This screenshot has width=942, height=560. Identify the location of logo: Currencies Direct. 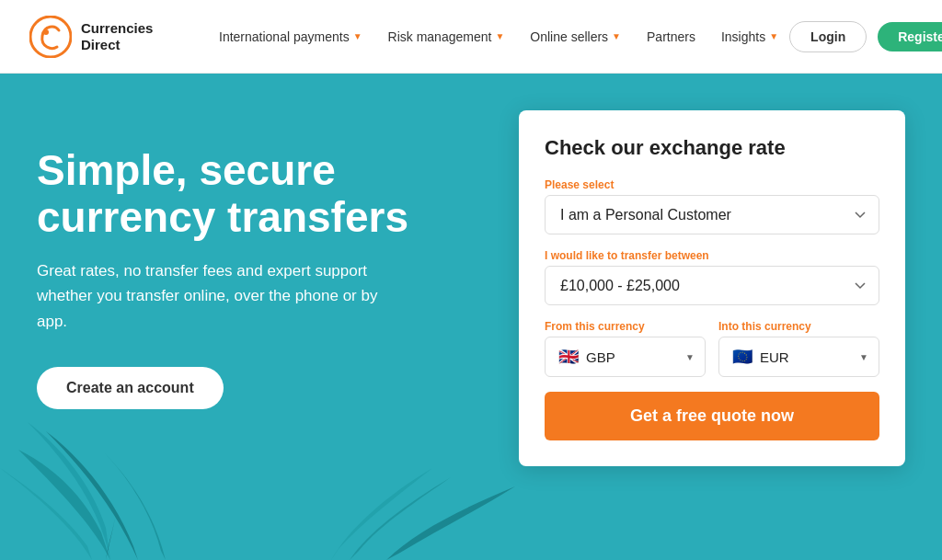
(108, 37).